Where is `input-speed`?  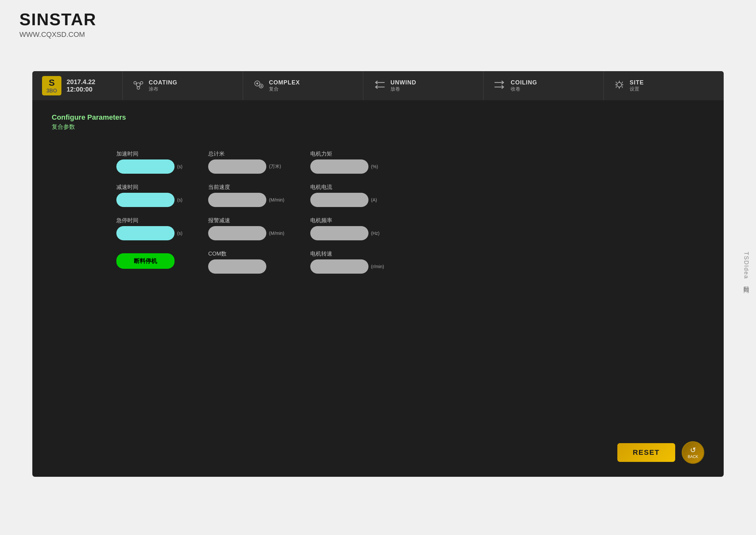 input-speed is located at coordinates (237, 200).